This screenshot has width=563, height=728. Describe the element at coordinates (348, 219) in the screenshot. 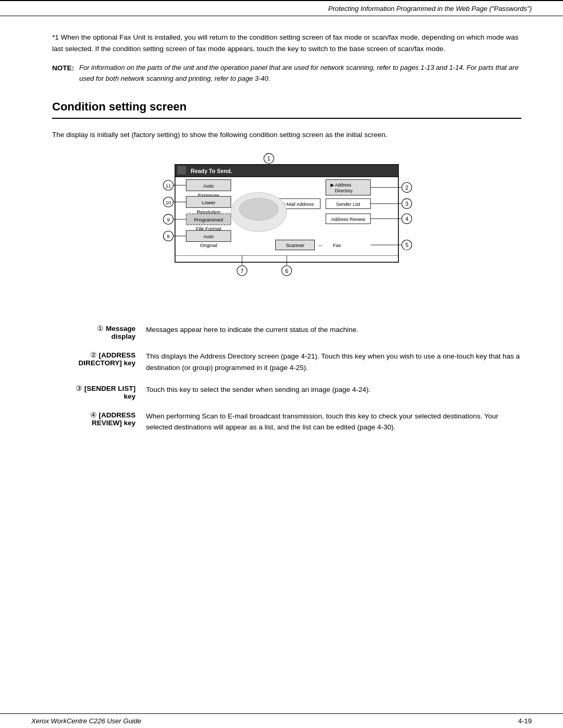

I see `svg-text: Address Review` at that location.